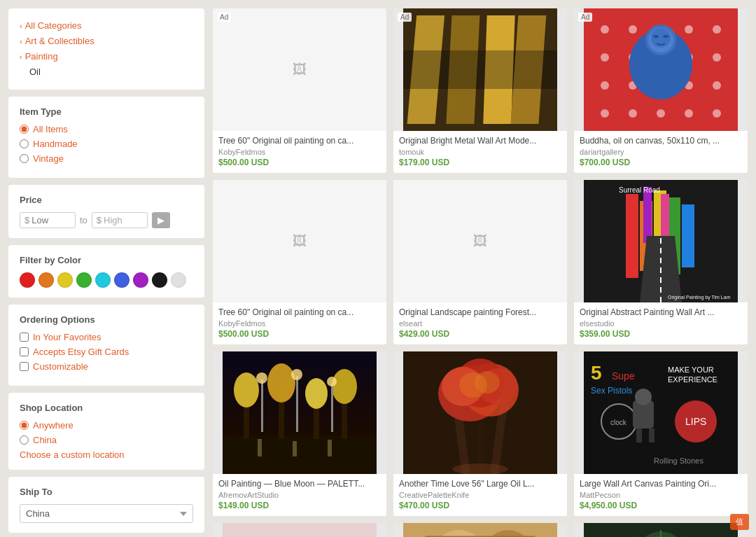 The image size is (756, 537). I want to click on location-anywhere: Anywhere, so click(106, 426).